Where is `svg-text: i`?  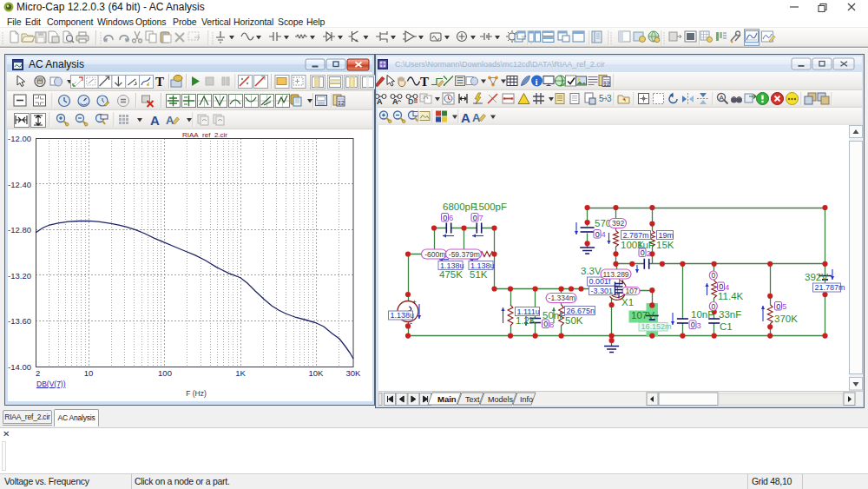 svg-text: i is located at coordinates (536, 82).